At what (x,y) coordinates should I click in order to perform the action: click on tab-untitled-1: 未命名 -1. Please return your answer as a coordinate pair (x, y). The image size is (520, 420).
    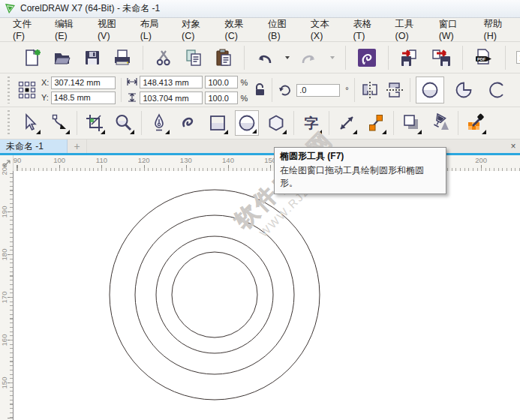
    Looking at the image, I should click on (34, 146).